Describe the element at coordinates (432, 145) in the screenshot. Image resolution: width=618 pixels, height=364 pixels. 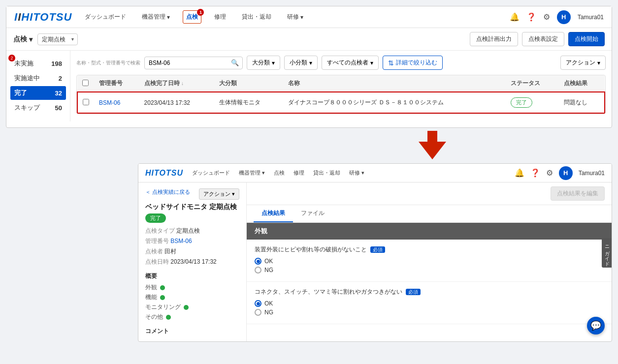
I see `arrow-container` at that location.